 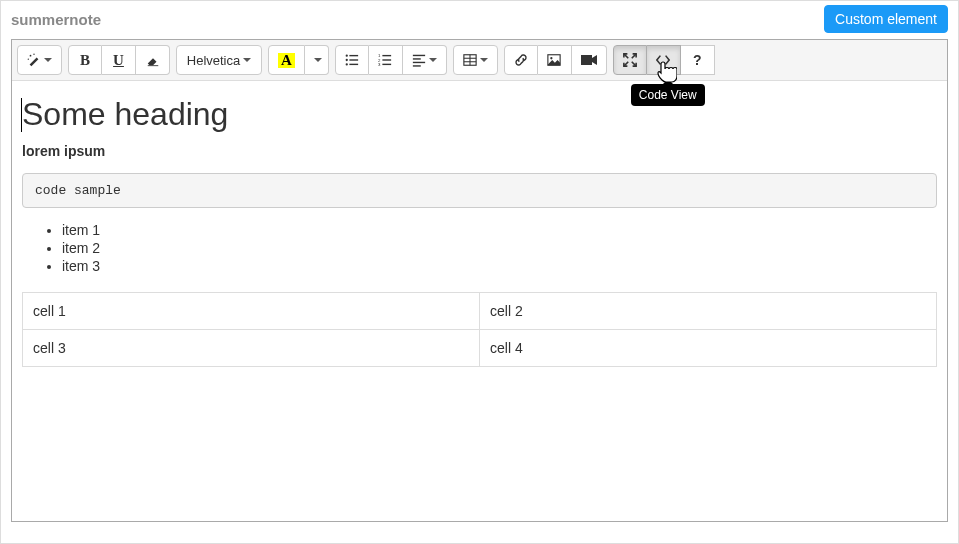 What do you see at coordinates (698, 60) in the screenshot?
I see `help-icon: ?` at bounding box center [698, 60].